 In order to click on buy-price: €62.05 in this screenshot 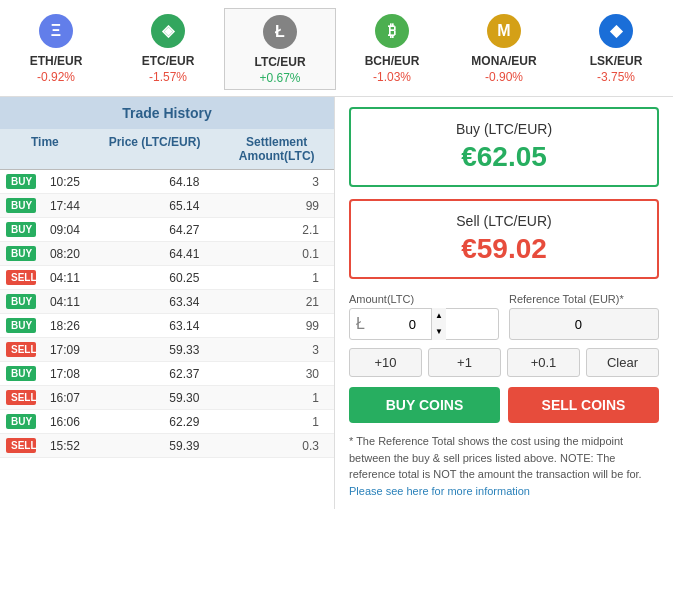, I will do `click(504, 157)`.